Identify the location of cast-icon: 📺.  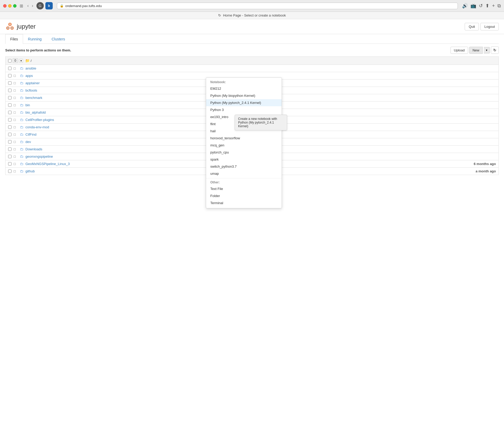
(473, 6).